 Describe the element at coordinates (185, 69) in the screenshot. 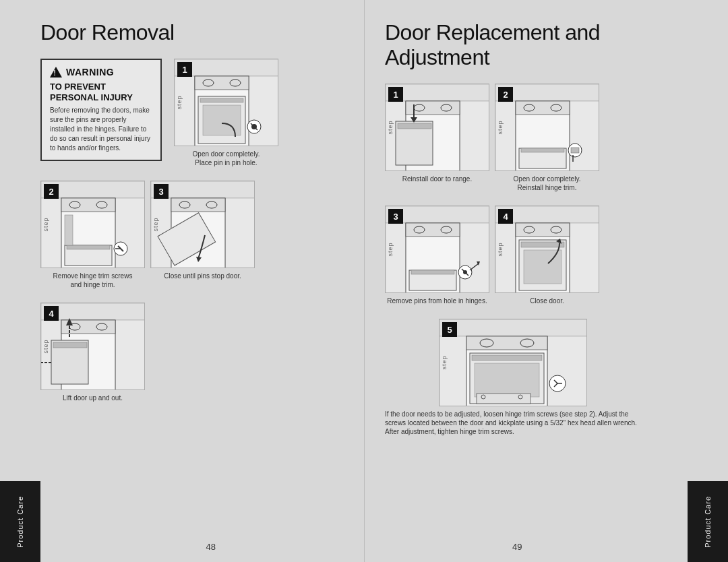

I see `step-1-badge: 1` at that location.